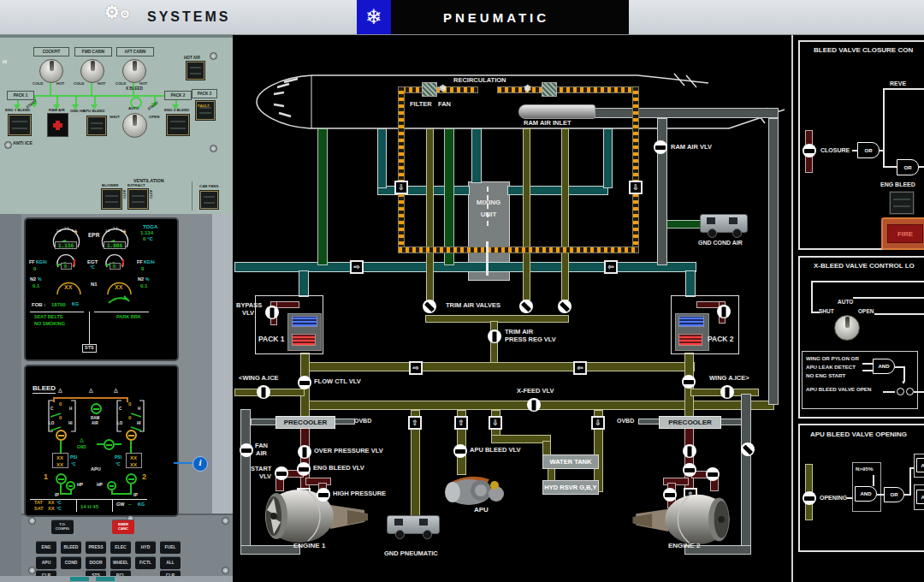  I want to click on over-pressure-left-valve-icon, so click(305, 452).